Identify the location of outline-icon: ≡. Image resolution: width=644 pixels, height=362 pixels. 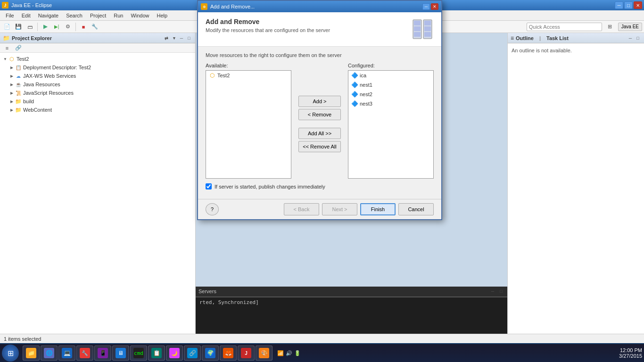
(512, 38).